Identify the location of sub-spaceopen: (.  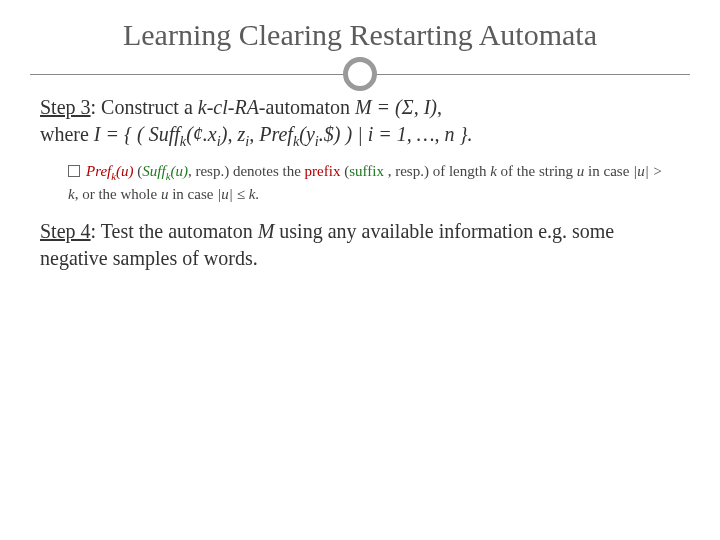
(344, 171).